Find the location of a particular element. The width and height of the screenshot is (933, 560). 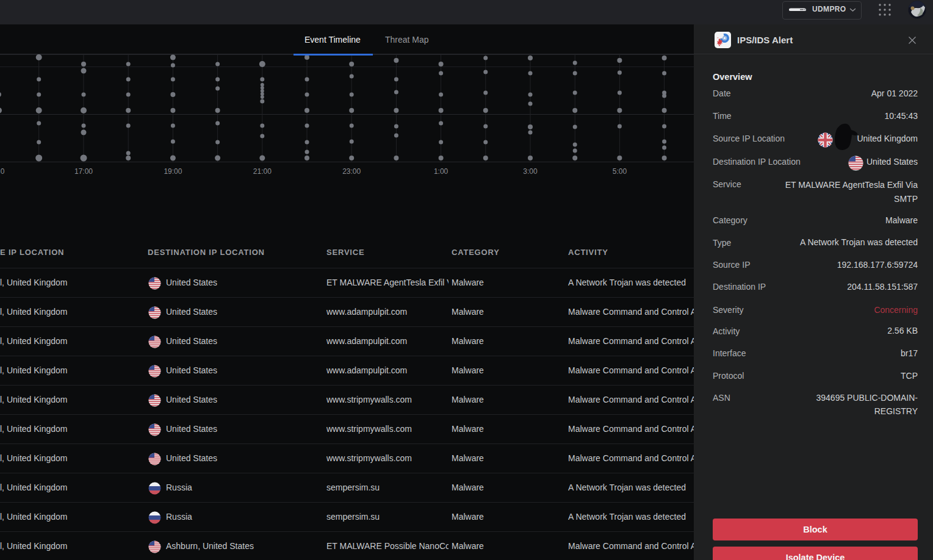

svg-text: 17:00 is located at coordinates (84, 171).